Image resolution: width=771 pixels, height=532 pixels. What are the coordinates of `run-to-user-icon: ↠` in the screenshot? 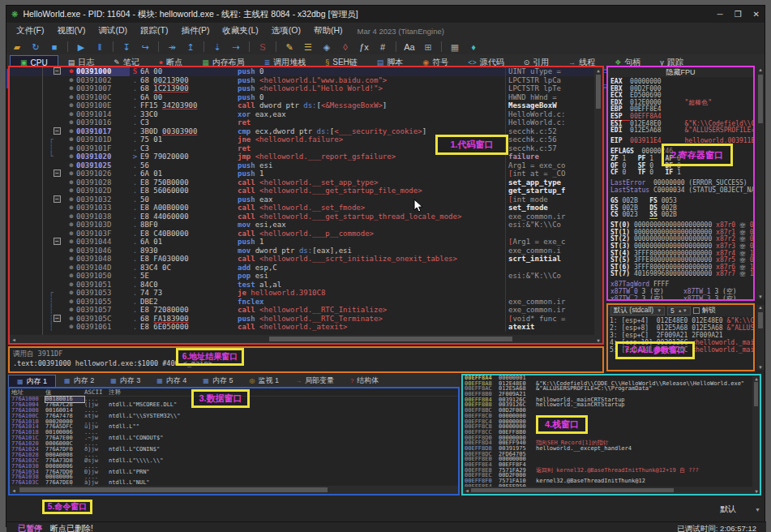 It's located at (172, 47).